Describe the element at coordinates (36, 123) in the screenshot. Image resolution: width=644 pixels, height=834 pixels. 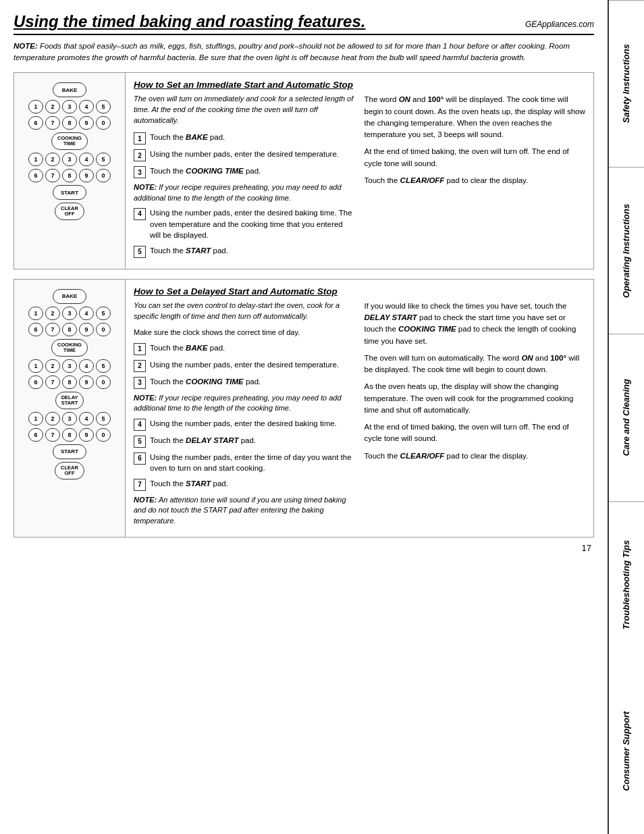
I see `key-6: 6` at that location.